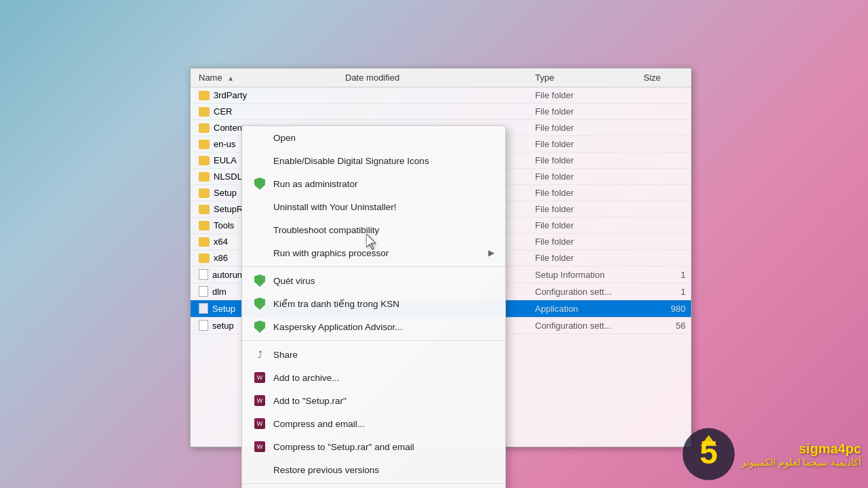 Image resolution: width=868 pixels, height=488 pixels. I want to click on logo-text-area: sigma4pc أكاديمية سيجما لعلوم الكمبيوتر, so click(802, 454).